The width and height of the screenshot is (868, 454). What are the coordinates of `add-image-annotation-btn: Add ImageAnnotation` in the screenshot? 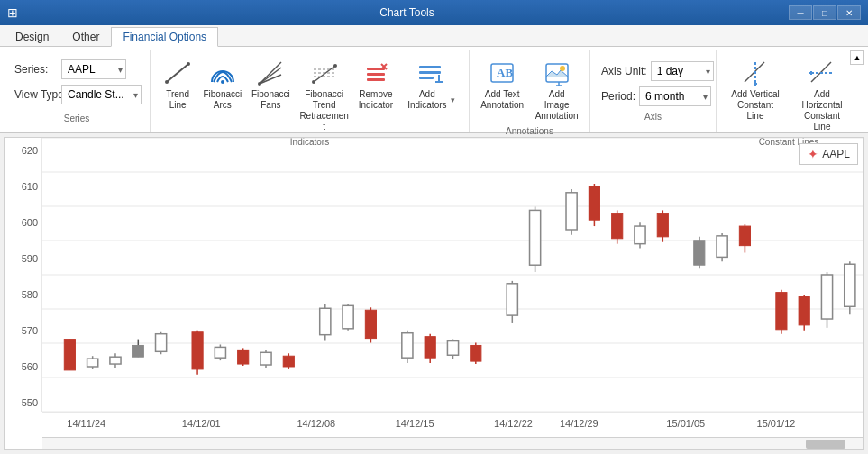 It's located at (557, 90).